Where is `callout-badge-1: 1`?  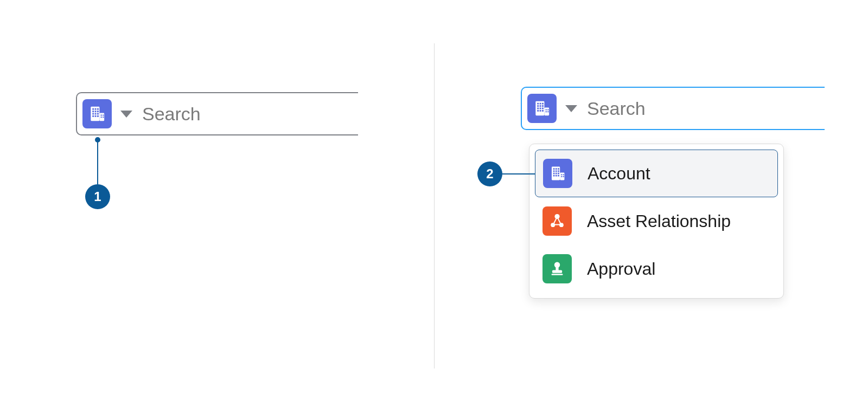
callout-badge-1: 1 is located at coordinates (98, 197).